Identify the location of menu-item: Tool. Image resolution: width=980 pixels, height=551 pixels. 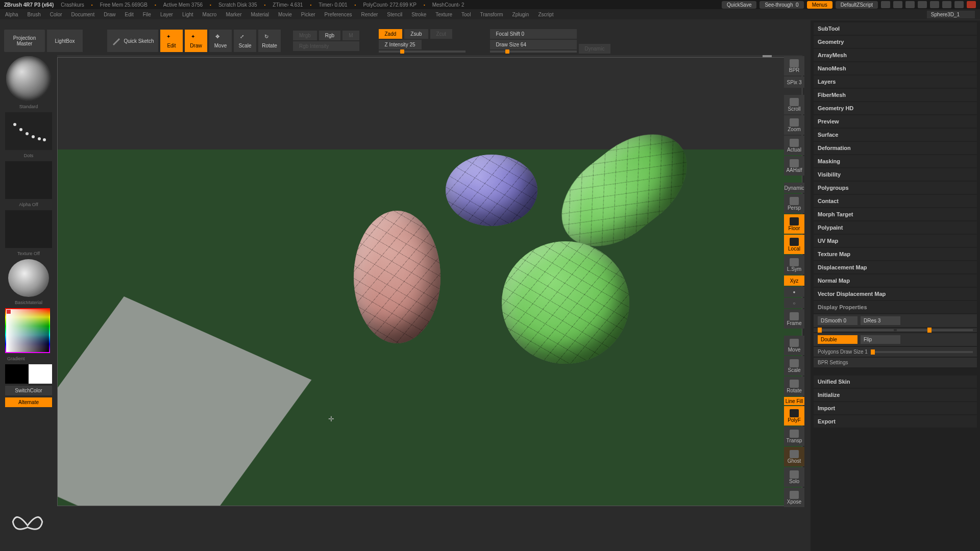
(466, 14).